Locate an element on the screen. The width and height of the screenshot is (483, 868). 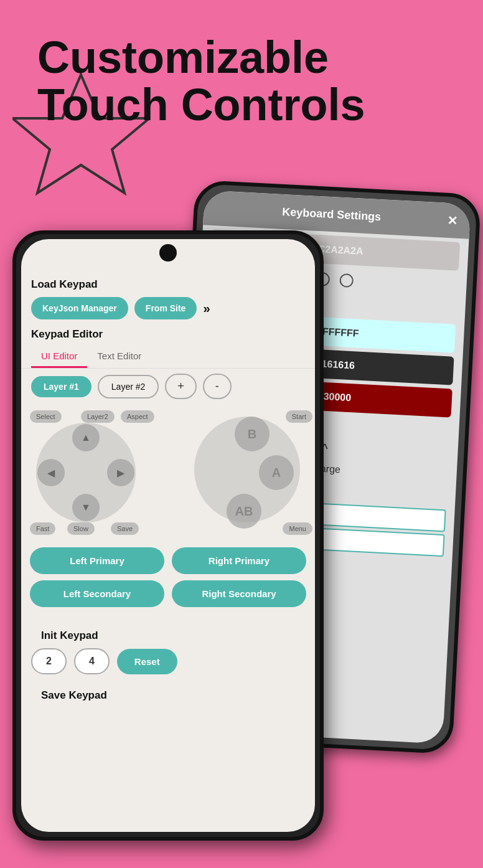
slow-button: Slow is located at coordinates (81, 529).